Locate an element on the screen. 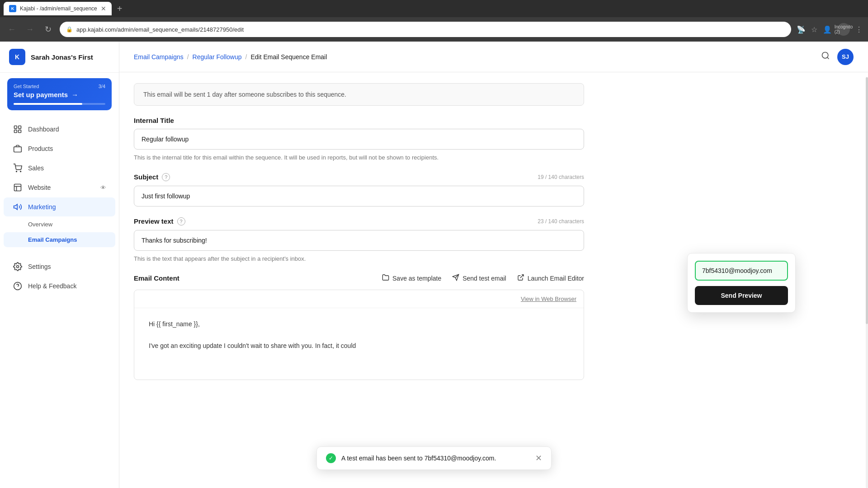 The height and width of the screenshot is (488, 868). preview-text-char-count: 23 / 140 characters is located at coordinates (561, 221).